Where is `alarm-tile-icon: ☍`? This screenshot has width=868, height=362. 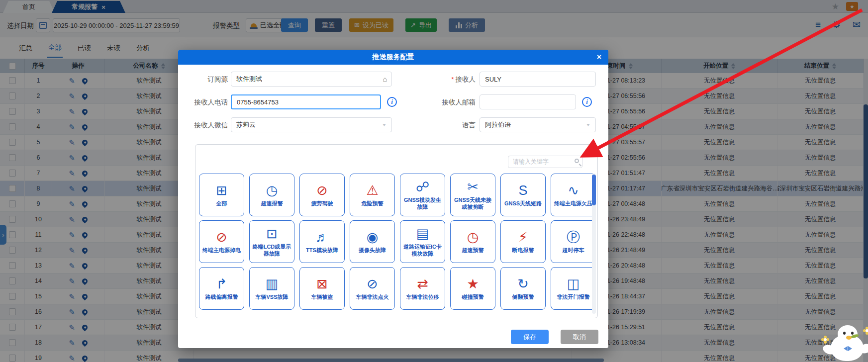 alarm-tile-icon: ☍ is located at coordinates (423, 187).